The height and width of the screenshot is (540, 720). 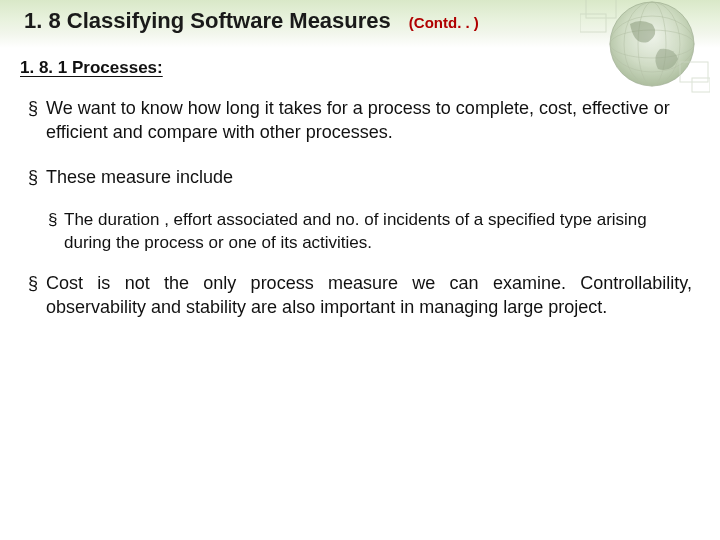 What do you see at coordinates (208, 21) in the screenshot?
I see `slide-title: 1. 8 Classifying Software Measures` at bounding box center [208, 21].